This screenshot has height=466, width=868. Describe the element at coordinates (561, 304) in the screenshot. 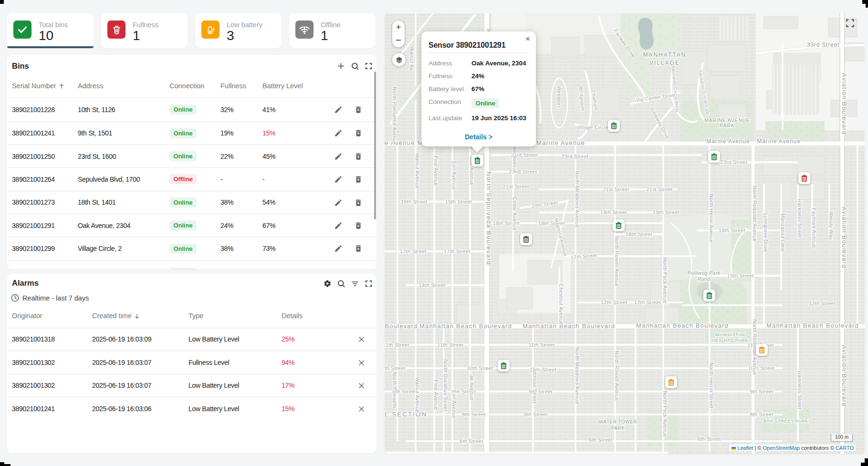

I see `svg-text: Chestnut Avenue` at that location.